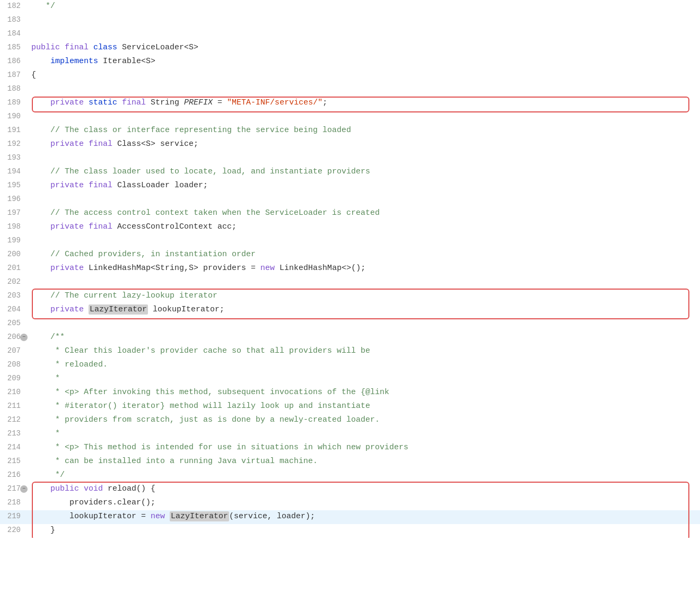  What do you see at coordinates (350, 310) in the screenshot?
I see `code-line: 204 private LazyIterator lookupIterator;` at bounding box center [350, 310].